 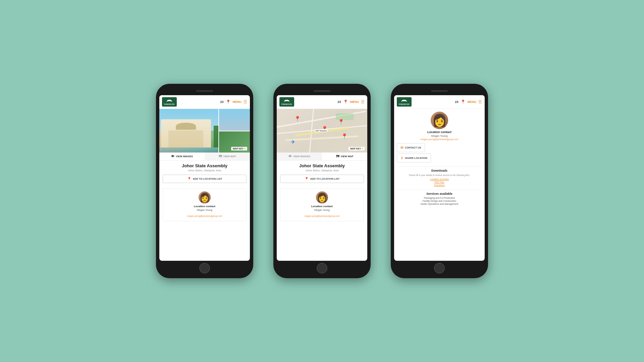 I want to click on app-header-1: PINEWOOD 23 📍 MENU ☰, so click(x=205, y=102).